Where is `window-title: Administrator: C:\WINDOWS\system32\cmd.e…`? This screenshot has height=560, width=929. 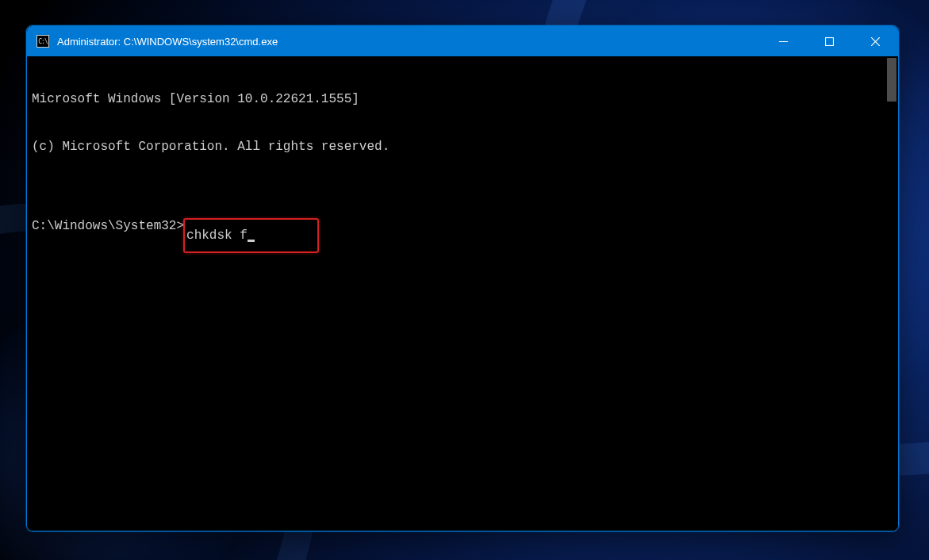
window-title: Administrator: C:\WINDOWS\system32\cmd.e… is located at coordinates (409, 41).